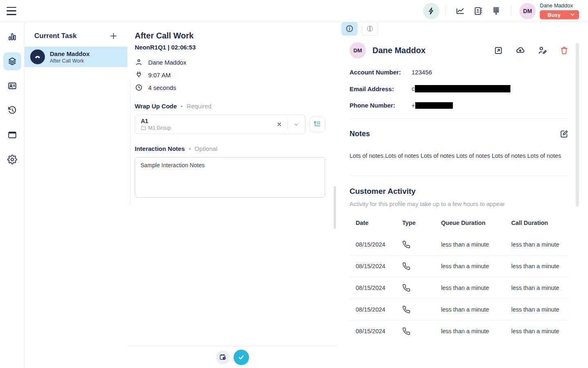 The width and height of the screenshot is (588, 368). I want to click on interaction-notes-input, so click(230, 177).